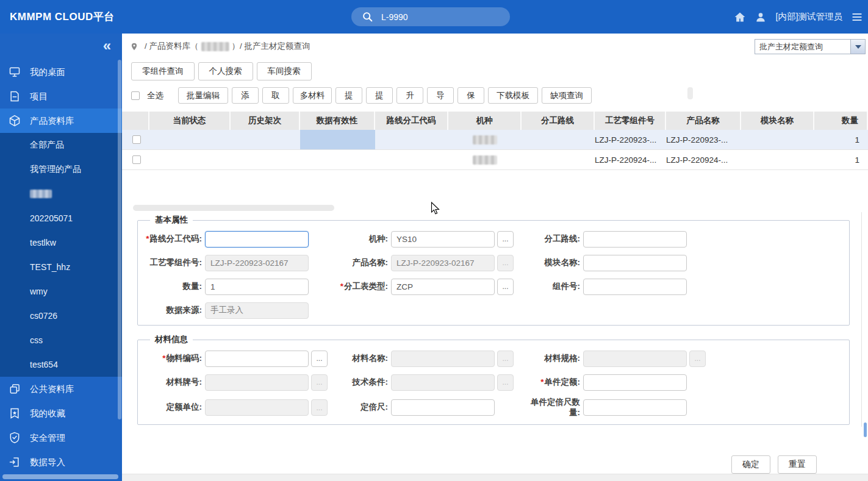 This screenshot has height=481, width=868. I want to click on field-label: 工艺零组件号:, so click(174, 263).